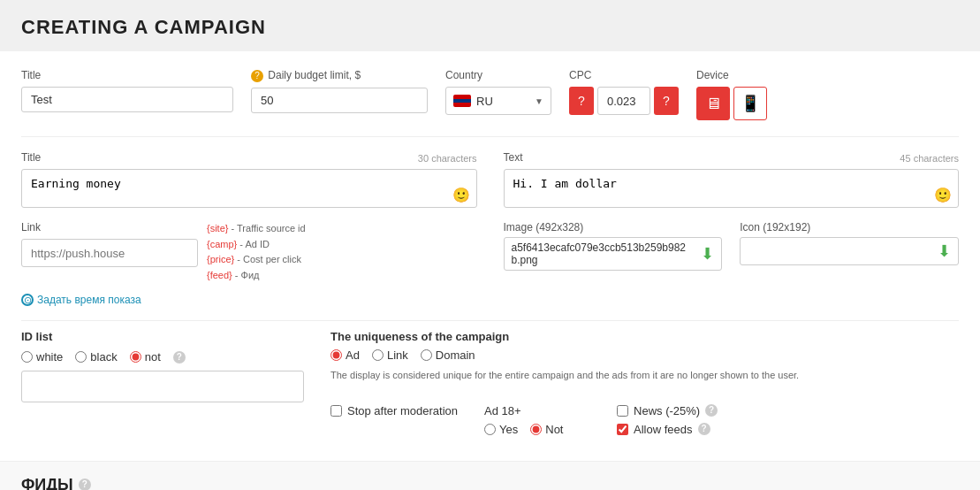  What do you see at coordinates (624, 75) in the screenshot?
I see `cpc-label: CPC` at bounding box center [624, 75].